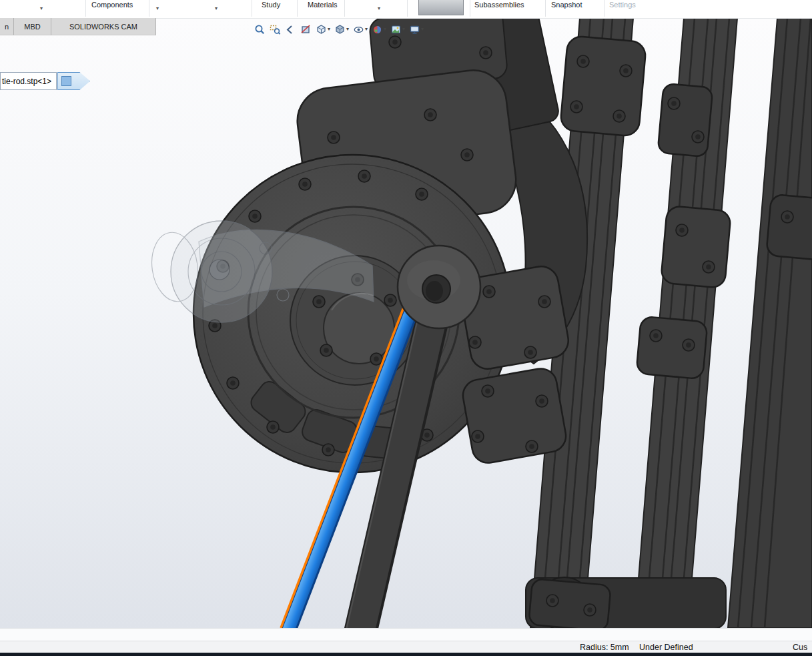 The height and width of the screenshot is (656, 812). What do you see at coordinates (439, 287) in the screenshot?
I see `standoff-boss` at bounding box center [439, 287].